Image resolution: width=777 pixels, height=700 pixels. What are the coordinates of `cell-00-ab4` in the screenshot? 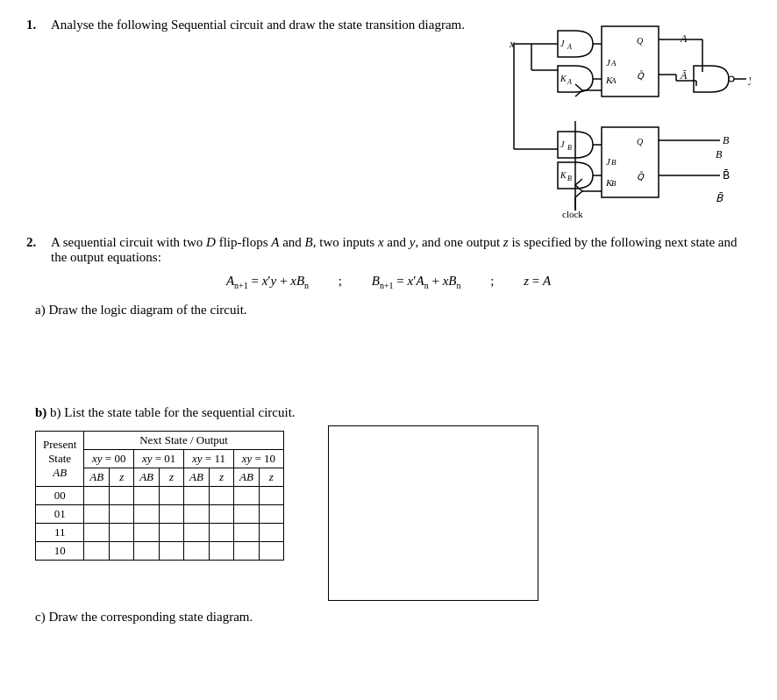 It's located at (246, 496).